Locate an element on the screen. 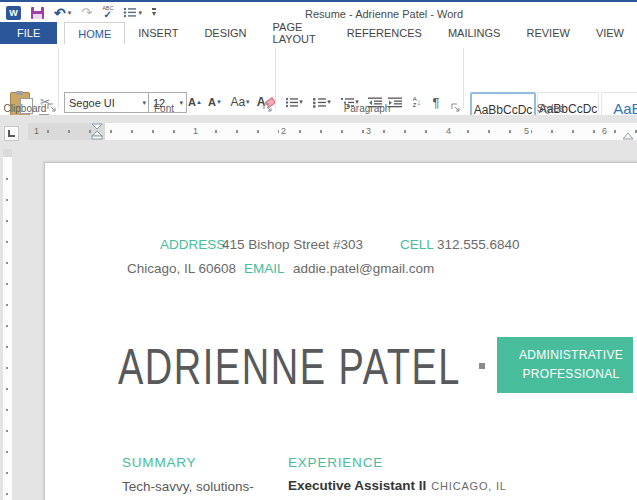  word-logo-icon: W is located at coordinates (14, 13).